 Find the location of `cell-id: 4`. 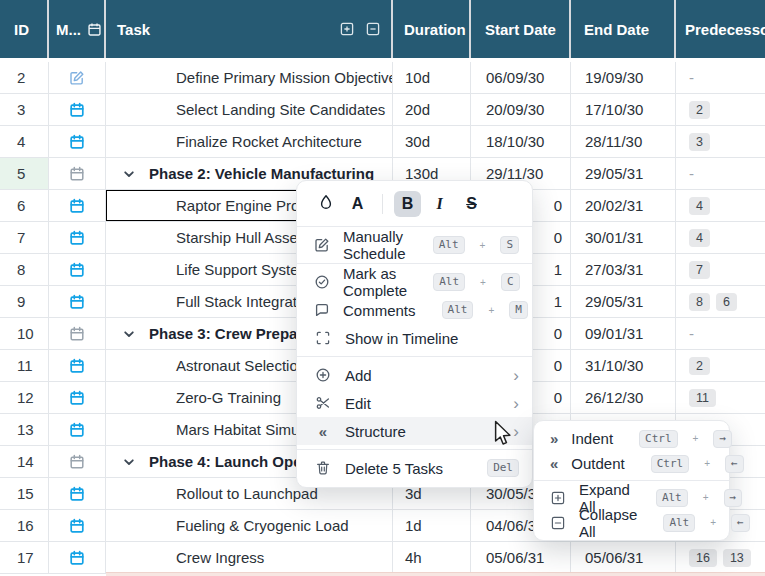

cell-id: 4 is located at coordinates (24, 142).